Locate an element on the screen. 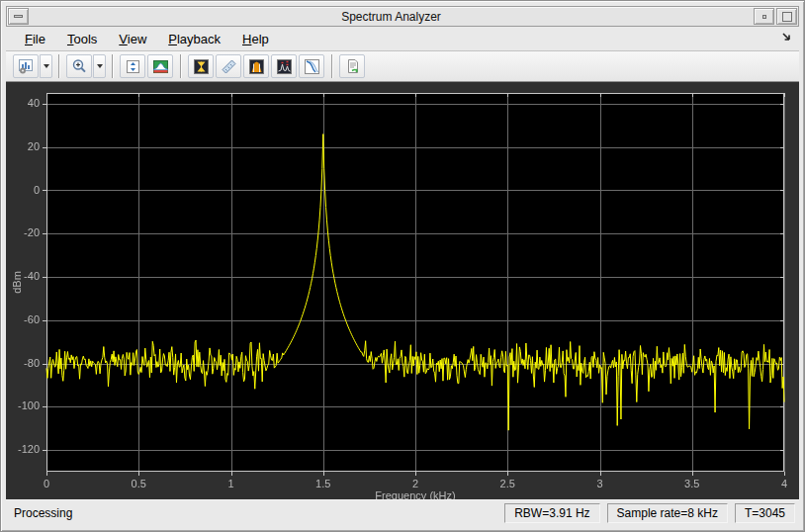 Image resolution: width=805 pixels, height=532 pixels. maximize-button is located at coordinates (787, 16).